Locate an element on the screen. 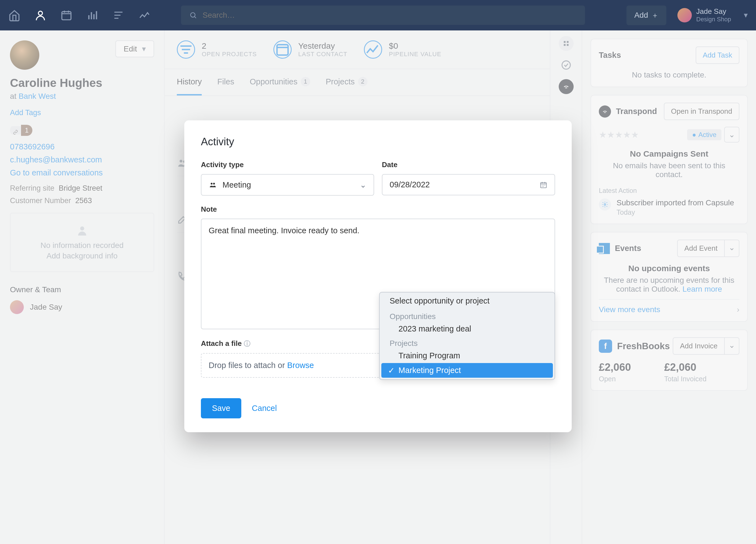  calendar-icon is located at coordinates (543, 185).